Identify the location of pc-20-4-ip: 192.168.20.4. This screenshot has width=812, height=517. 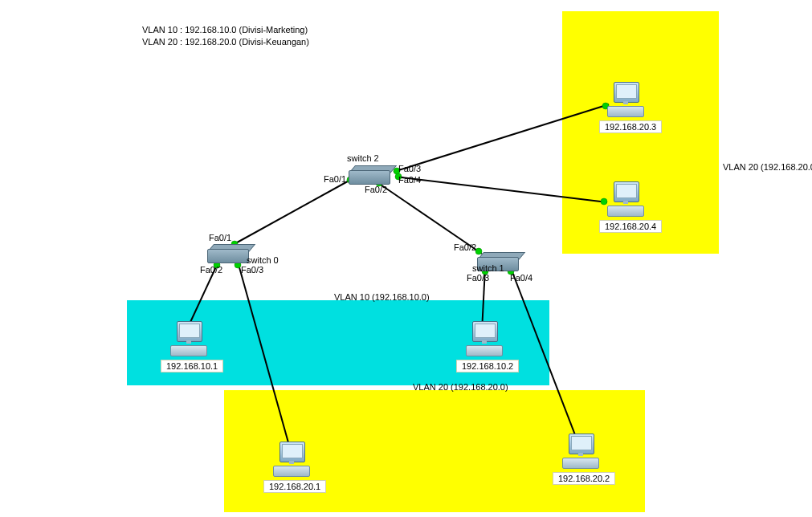
(630, 226).